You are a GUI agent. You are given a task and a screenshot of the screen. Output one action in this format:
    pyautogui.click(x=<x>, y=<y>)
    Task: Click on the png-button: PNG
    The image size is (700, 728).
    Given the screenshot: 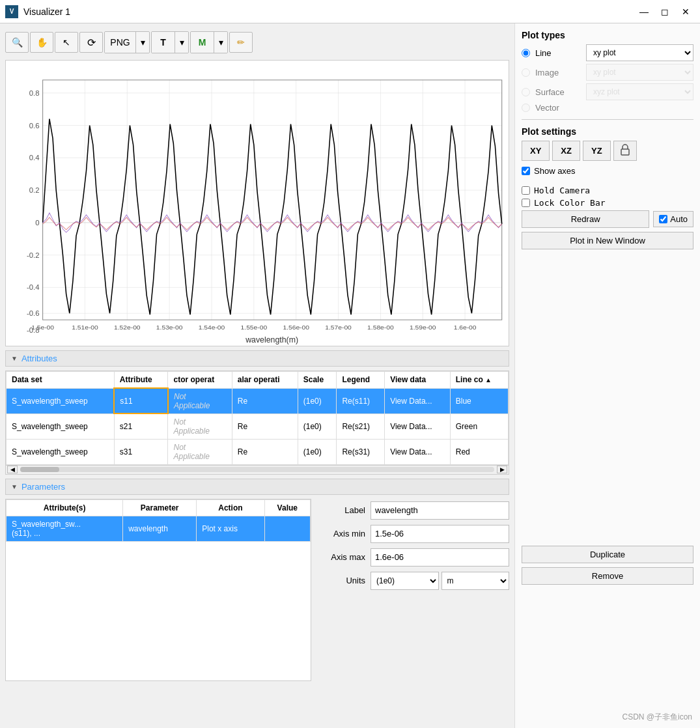 What is the action you would take?
    pyautogui.click(x=120, y=42)
    